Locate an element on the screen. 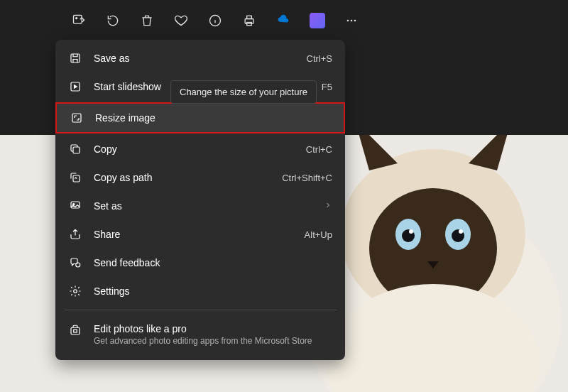 This screenshot has width=568, height=392. delete-icon is located at coordinates (147, 21).